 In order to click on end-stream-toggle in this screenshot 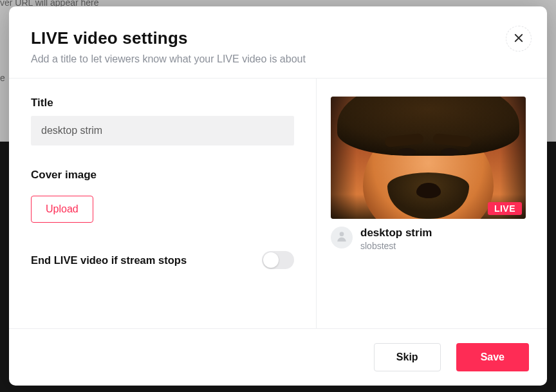, I will do `click(278, 260)`.